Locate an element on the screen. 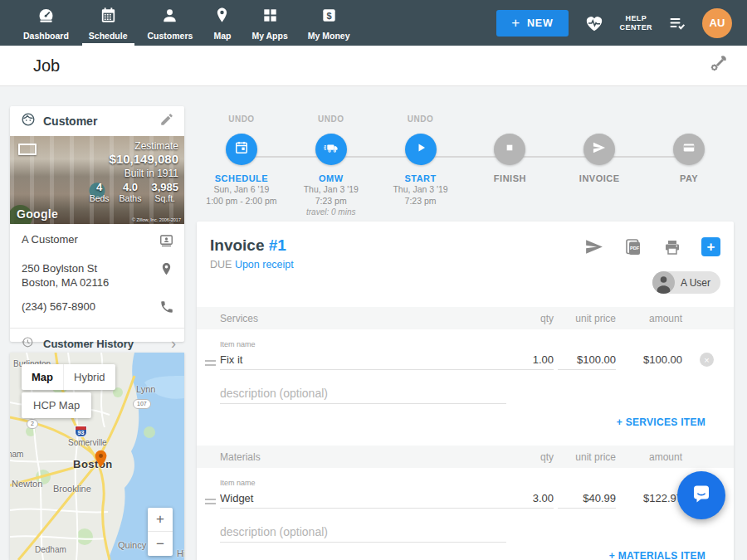  send-plane-icon is located at coordinates (599, 149).